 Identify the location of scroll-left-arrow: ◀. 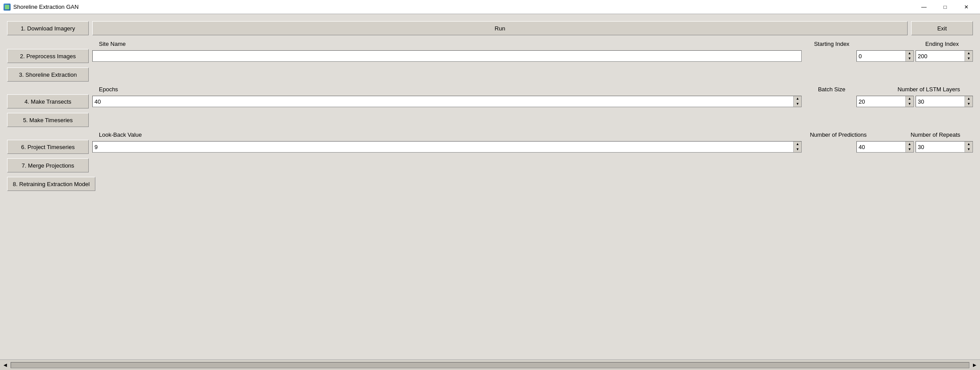
(5, 365).